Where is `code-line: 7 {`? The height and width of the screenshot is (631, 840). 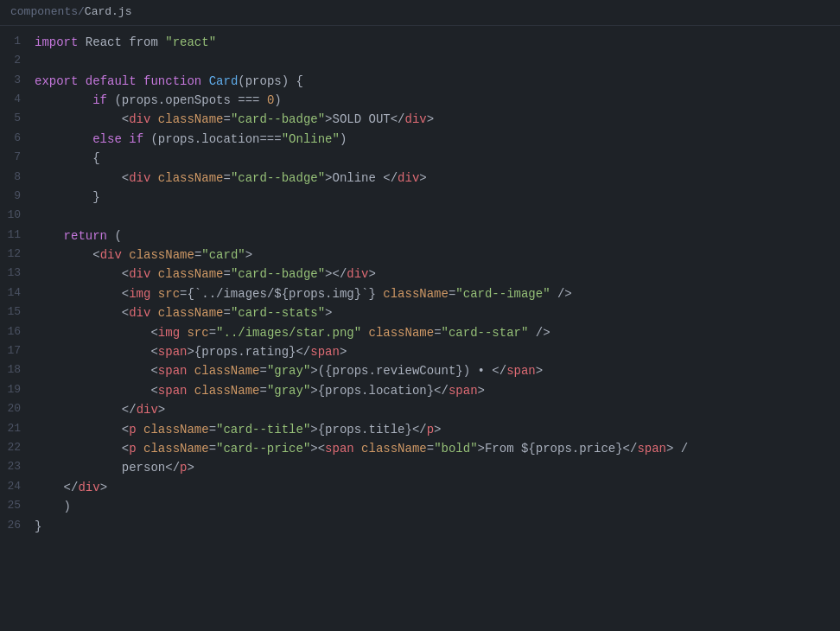
code-line: 7 { is located at coordinates (420, 158).